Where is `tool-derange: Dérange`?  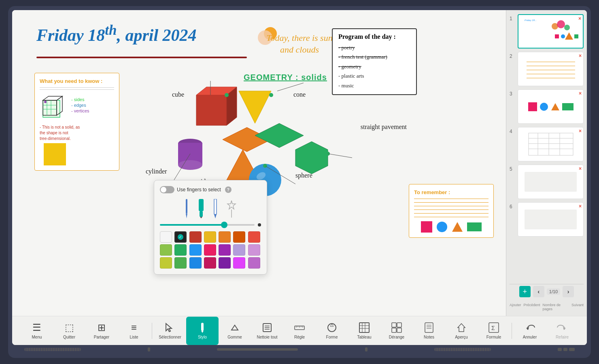
tool-derange: Dérange is located at coordinates (397, 331).